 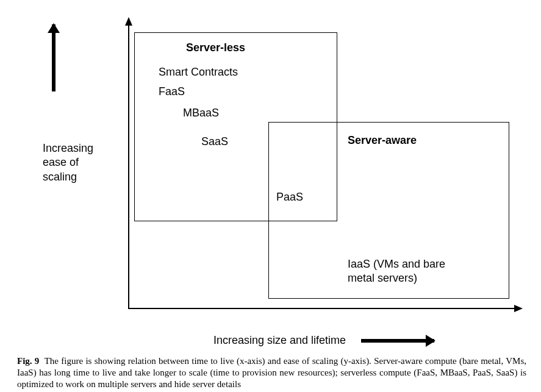 I want to click on x-axis-label-text: Increasing size and lifetime, so click(x=279, y=340).